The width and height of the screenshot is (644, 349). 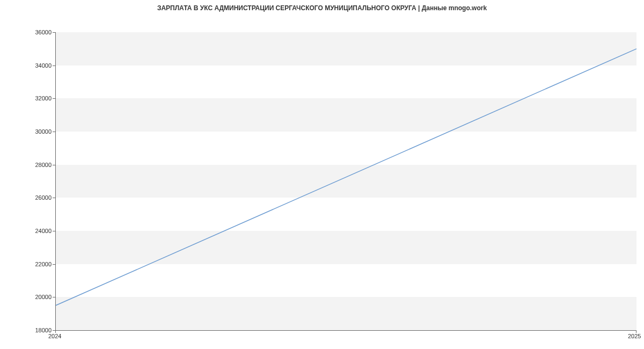 What do you see at coordinates (43, 98) in the screenshot?
I see `y-tick-label: 32000` at bounding box center [43, 98].